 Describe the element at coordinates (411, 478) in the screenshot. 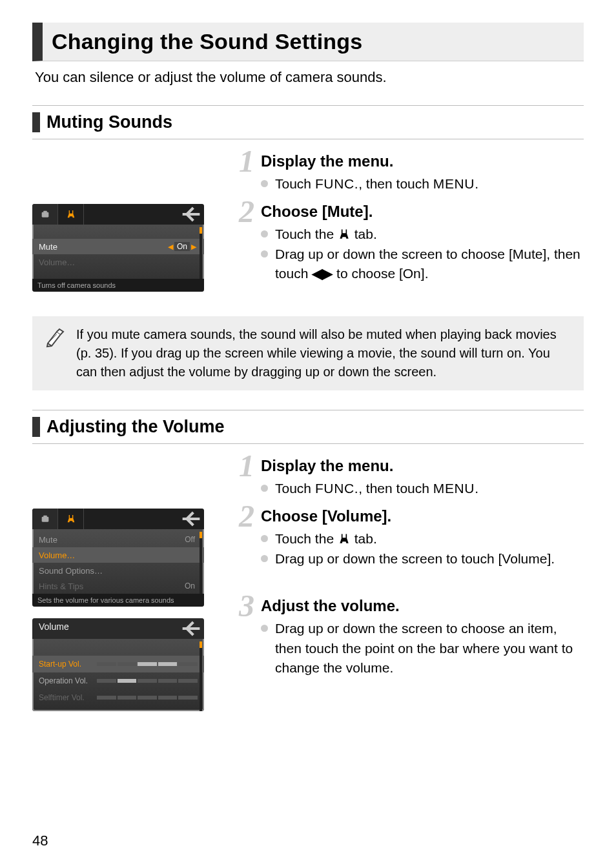

I see `step-1-display-menu-vol: 1 Display the menu. Touch FUNC., then to…` at that location.